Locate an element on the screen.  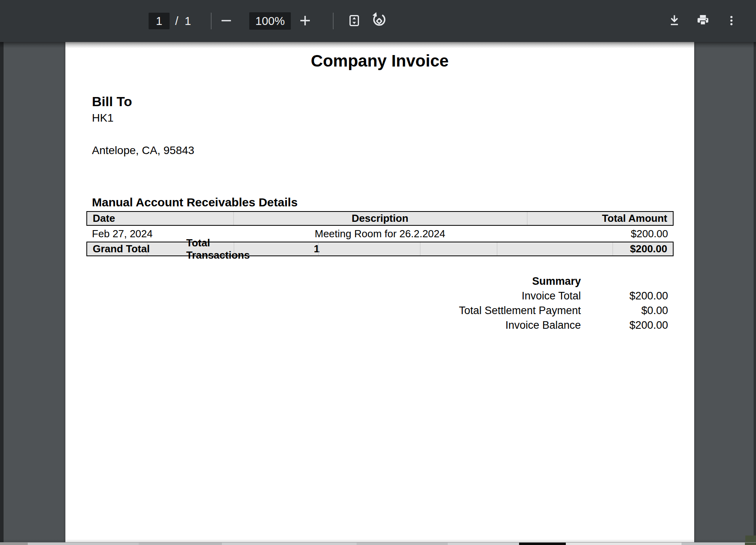
summary-row: Invoice Total $200.00 is located at coordinates (466, 296).